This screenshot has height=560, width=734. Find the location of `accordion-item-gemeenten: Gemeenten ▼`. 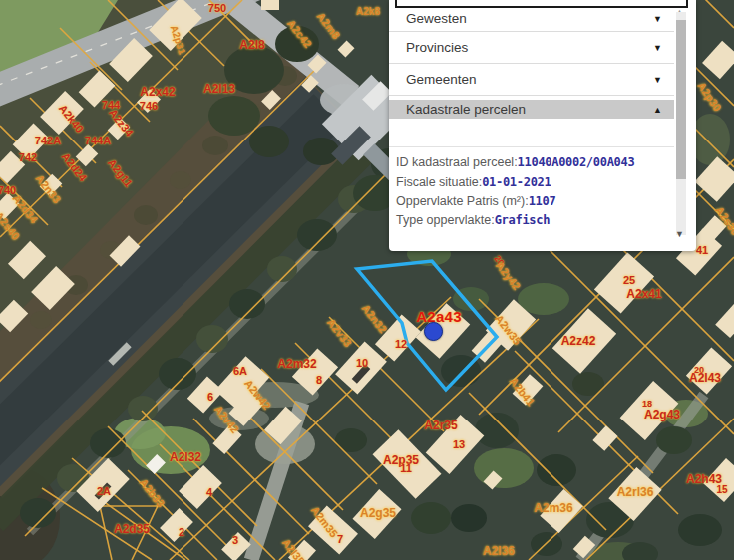

accordion-item-gemeenten: Gemeenten ▼ is located at coordinates (532, 80).